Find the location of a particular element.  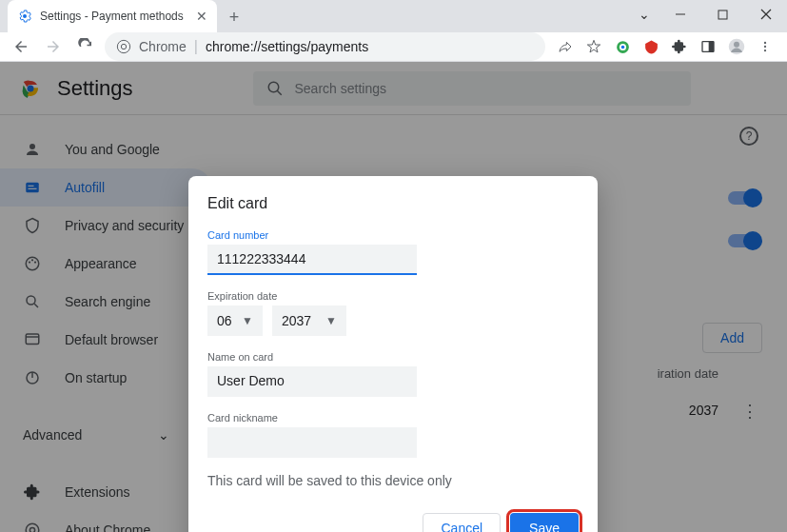

card-nickname-input is located at coordinates (312, 443).